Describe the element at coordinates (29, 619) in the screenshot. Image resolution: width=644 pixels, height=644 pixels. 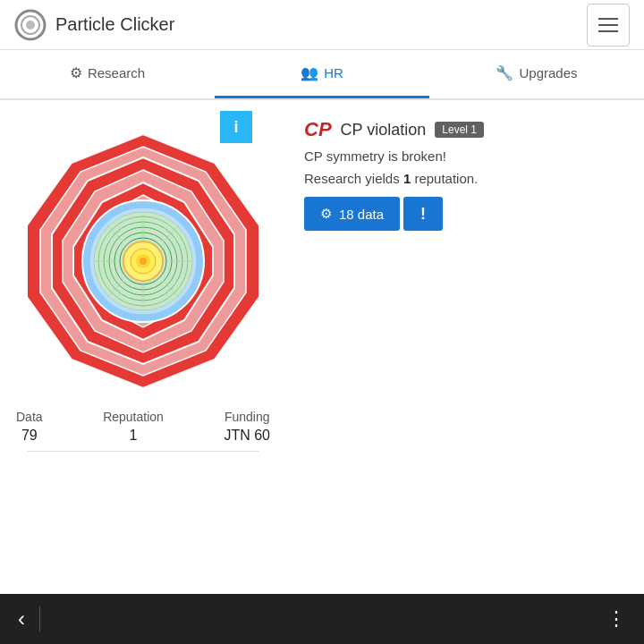
I see `bottom-nav-left: ‹` at that location.